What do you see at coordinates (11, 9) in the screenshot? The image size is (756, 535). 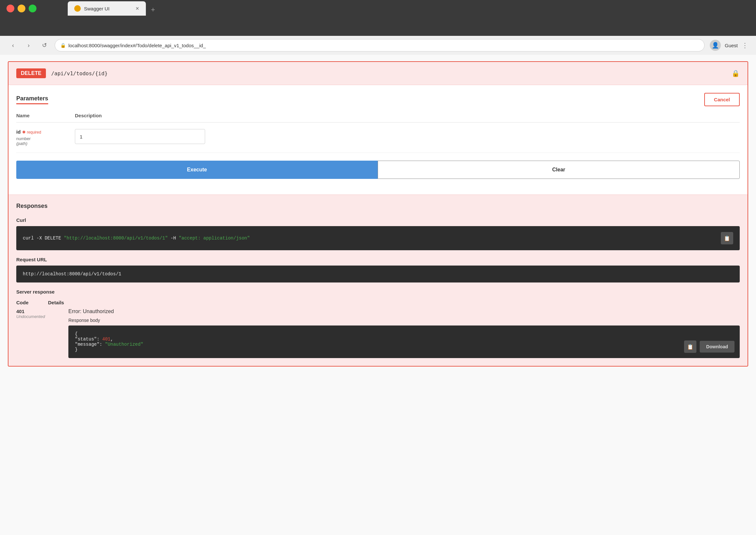 I see `close-button` at bounding box center [11, 9].